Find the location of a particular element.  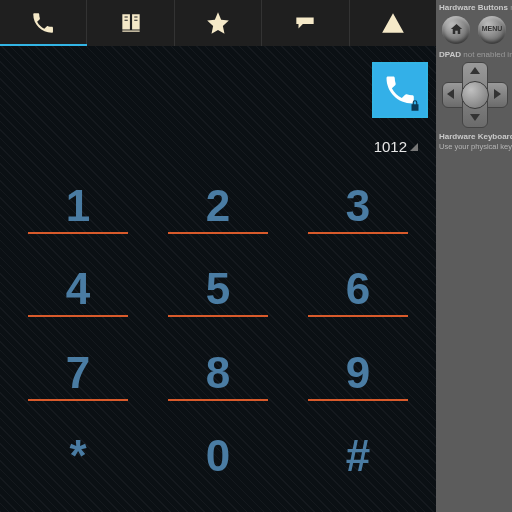

warning-icon is located at coordinates (393, 23).